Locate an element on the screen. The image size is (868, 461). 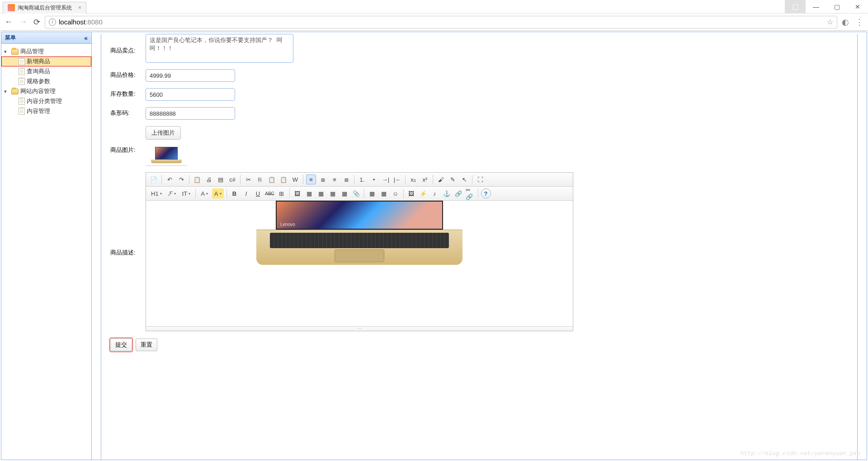
url-host: localhost is located at coordinates (72, 22).